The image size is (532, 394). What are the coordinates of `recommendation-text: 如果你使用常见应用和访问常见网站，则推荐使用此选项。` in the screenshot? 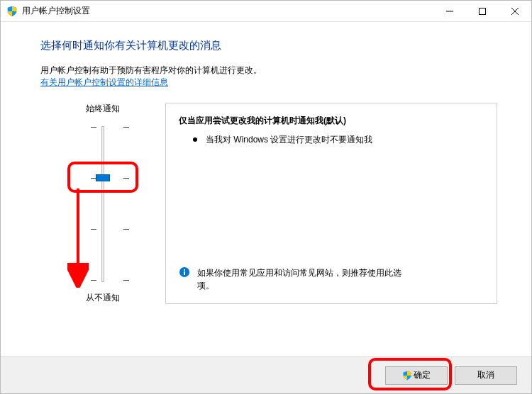 It's located at (304, 279).